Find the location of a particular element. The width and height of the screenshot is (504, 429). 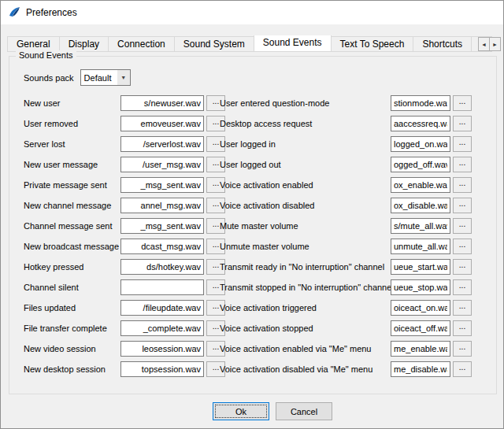

app-icon is located at coordinates (14, 13).